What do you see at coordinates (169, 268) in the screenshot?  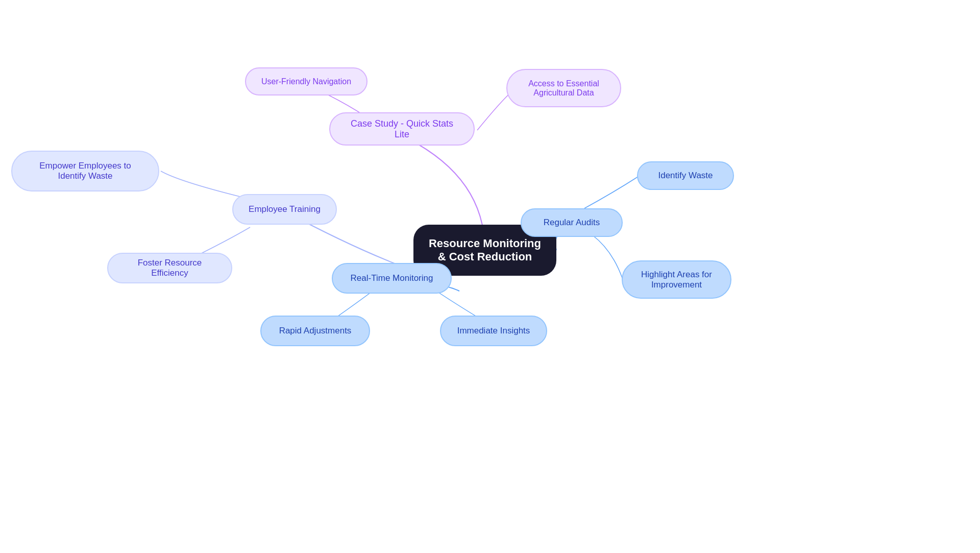 I see `foster-node: Foster Resource Efficiency` at bounding box center [169, 268].